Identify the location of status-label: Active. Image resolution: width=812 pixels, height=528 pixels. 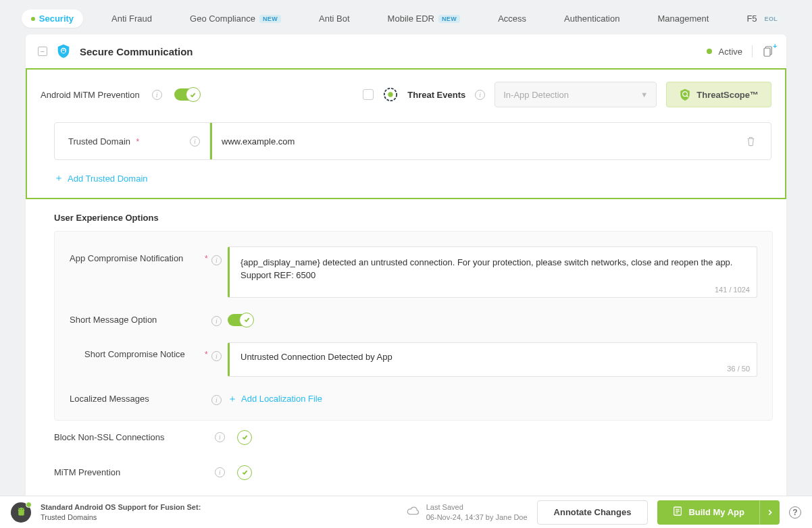
(731, 51).